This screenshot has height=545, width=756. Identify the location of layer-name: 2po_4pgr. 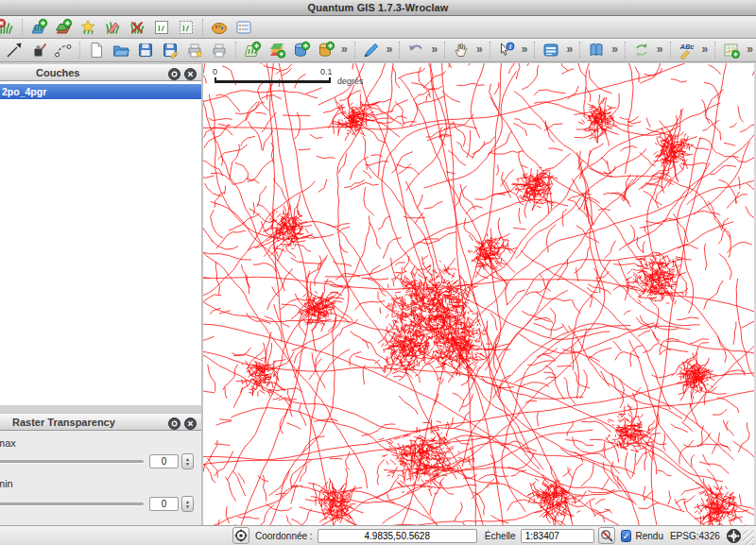
(23, 92).